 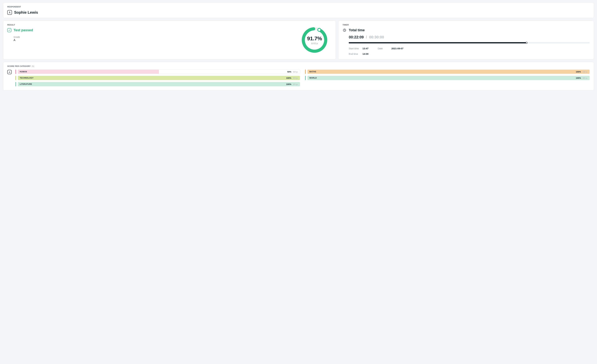 I want to click on category-values: 100%4/4 p., so click(x=582, y=78).